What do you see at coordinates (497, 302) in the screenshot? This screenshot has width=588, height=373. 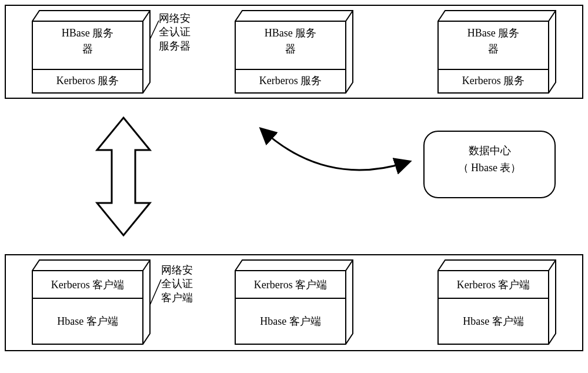 I see `client-box-3: Kerberos 客户端 Hbase 客户端` at bounding box center [497, 302].